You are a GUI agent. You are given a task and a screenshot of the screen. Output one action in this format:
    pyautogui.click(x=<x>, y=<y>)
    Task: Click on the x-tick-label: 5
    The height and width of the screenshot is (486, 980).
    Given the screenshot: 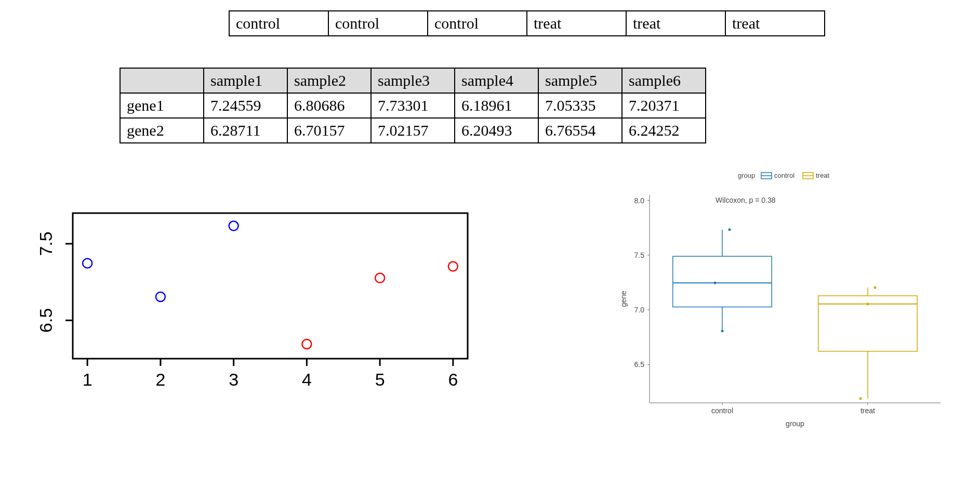 What is the action you would take?
    pyautogui.click(x=380, y=379)
    